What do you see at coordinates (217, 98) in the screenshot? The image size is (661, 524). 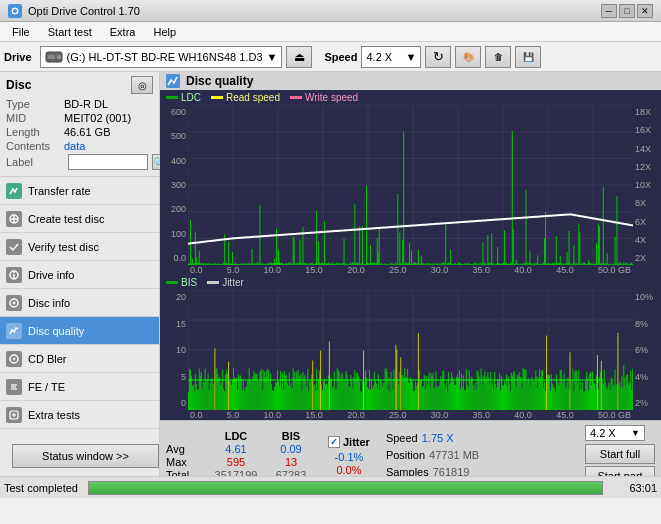 I see `read-legend-dot` at bounding box center [217, 98].